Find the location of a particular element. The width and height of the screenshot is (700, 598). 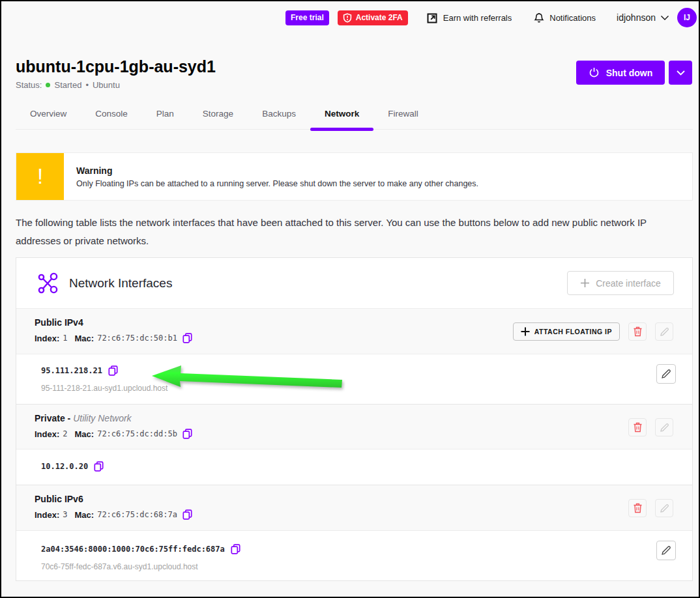

mac-value: 72:c6:75:dc:50:b1 is located at coordinates (137, 338).